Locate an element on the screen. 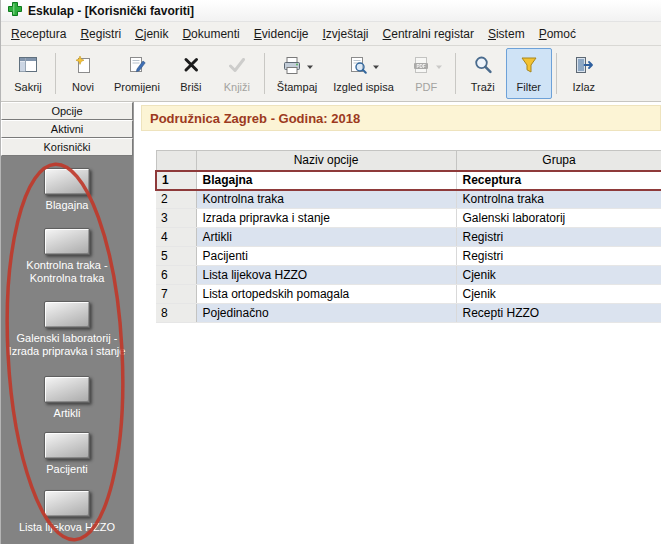 Image resolution: width=661 pixels, height=544 pixels. cell-grupa: Receptura is located at coordinates (558, 180).